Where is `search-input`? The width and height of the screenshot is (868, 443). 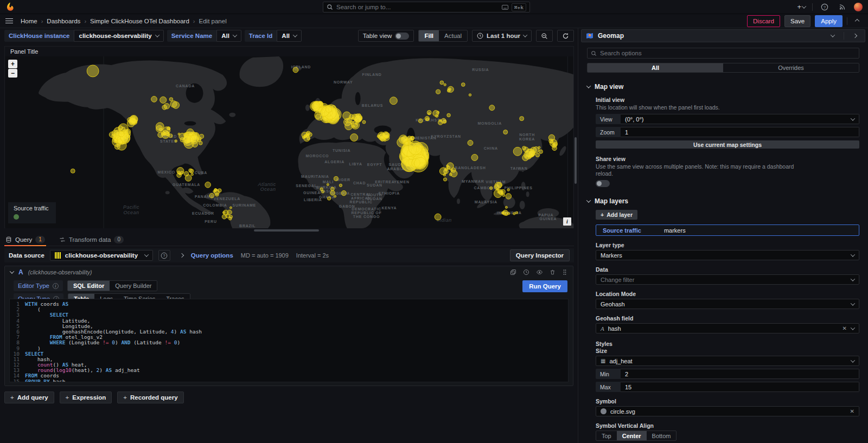 search-input is located at coordinates (418, 7).